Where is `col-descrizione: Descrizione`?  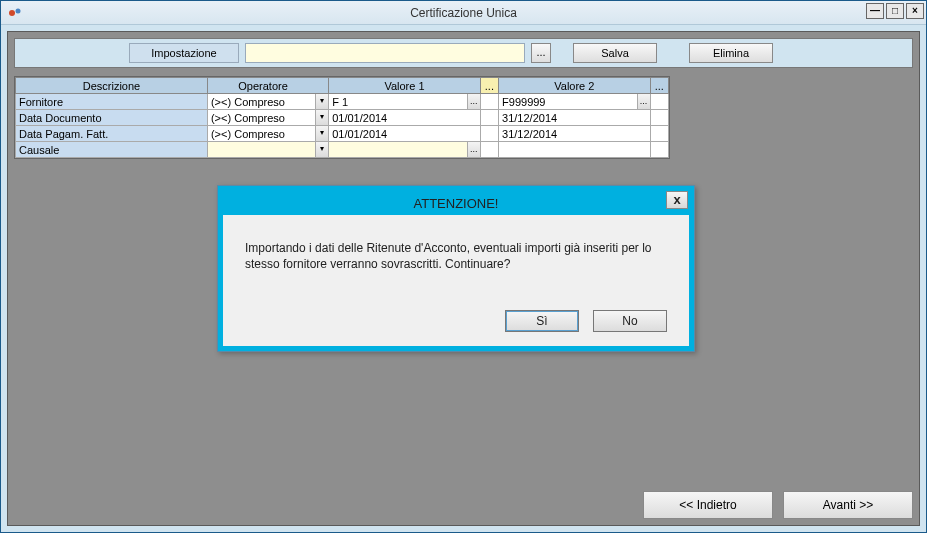 col-descrizione: Descrizione is located at coordinates (112, 86).